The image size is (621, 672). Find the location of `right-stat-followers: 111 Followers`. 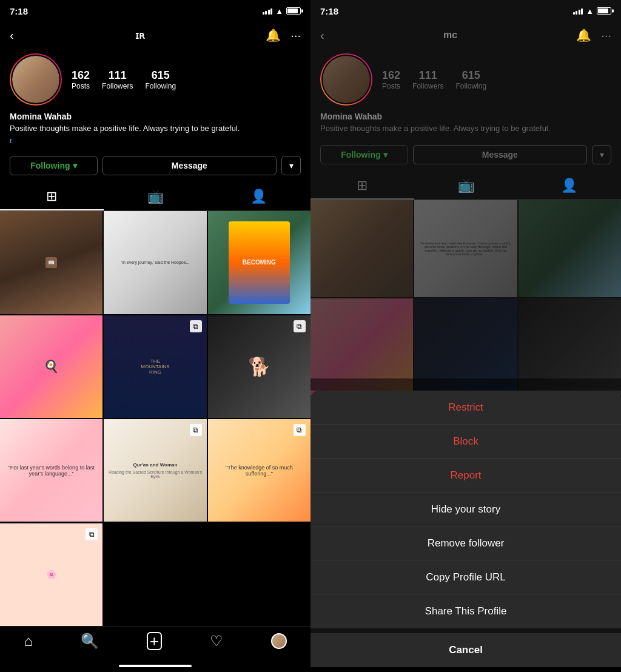

right-stat-followers: 111 Followers is located at coordinates (428, 80).